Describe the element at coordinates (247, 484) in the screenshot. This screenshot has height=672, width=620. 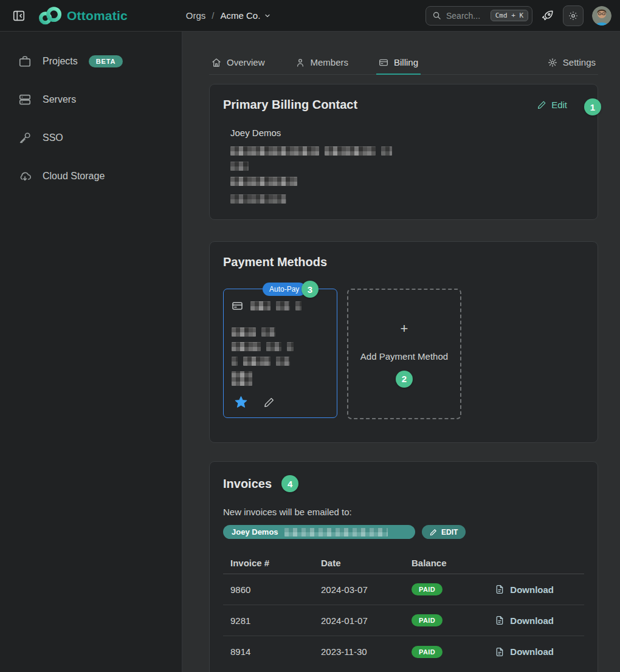
I see `card-title: Invoices` at that location.